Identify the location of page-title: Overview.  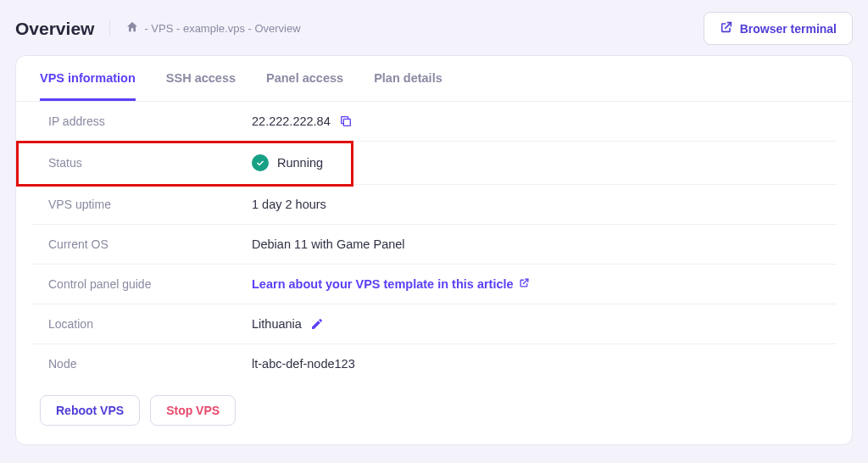
(54, 29).